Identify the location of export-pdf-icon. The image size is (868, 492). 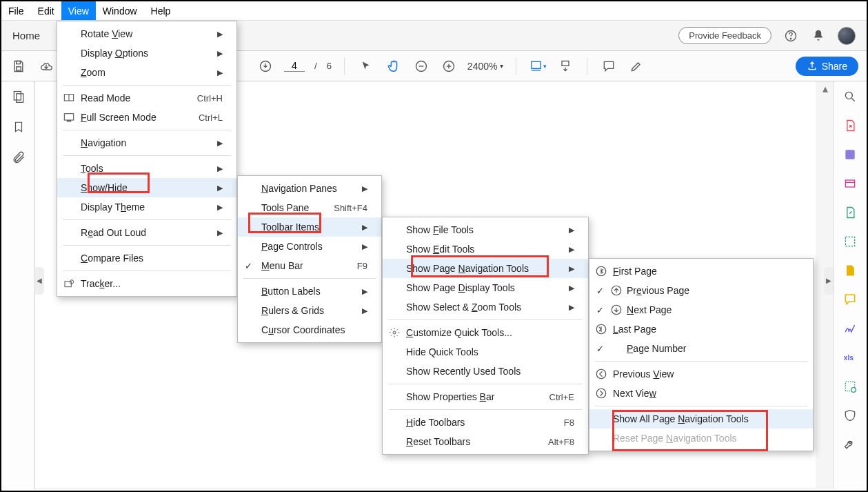
(850, 126).